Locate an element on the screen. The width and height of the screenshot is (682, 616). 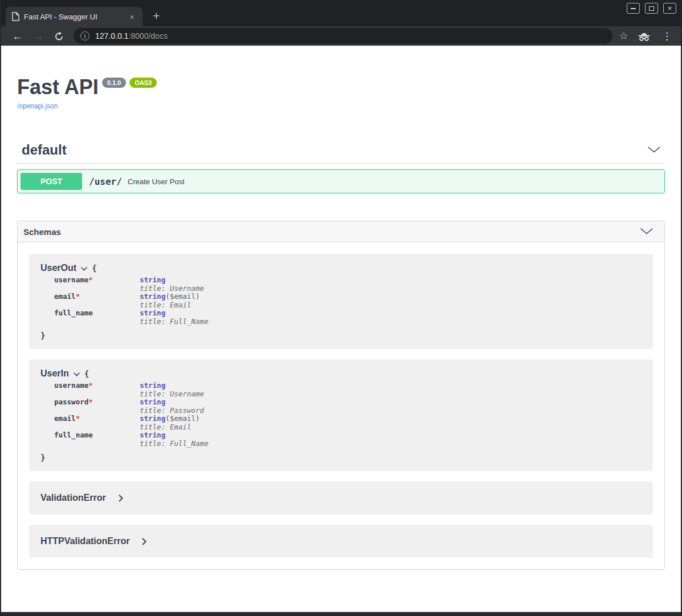
url-host: 127.0.0.1 is located at coordinates (112, 36).